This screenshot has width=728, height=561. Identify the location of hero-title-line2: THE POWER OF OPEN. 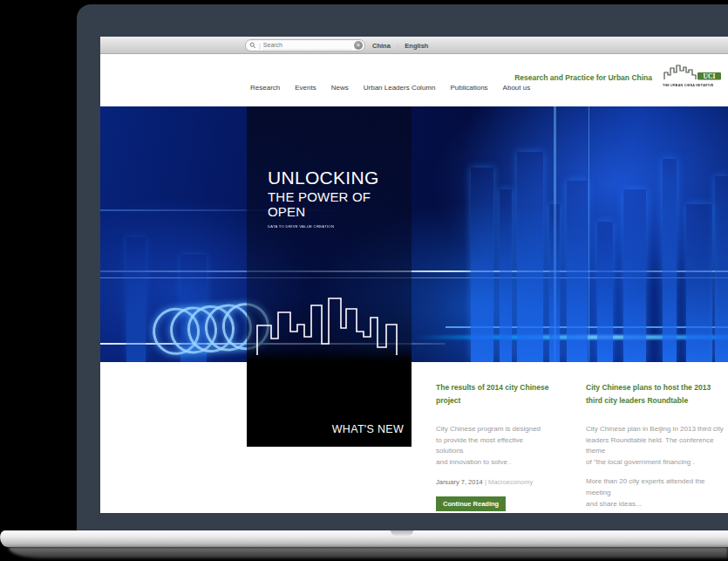
(340, 204).